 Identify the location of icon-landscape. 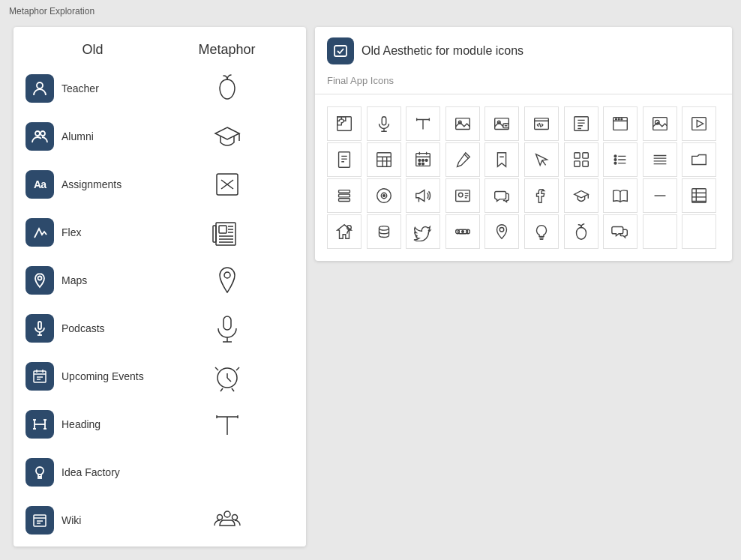
(660, 124).